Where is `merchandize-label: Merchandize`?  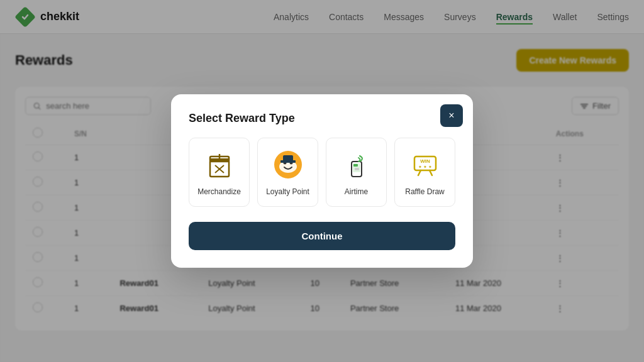 merchandize-label: Merchandize is located at coordinates (219, 192).